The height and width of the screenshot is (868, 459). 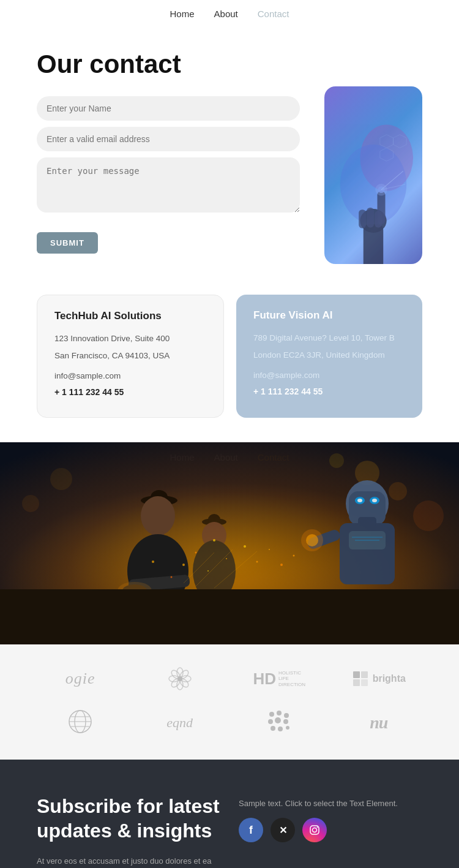 What do you see at coordinates (129, 861) in the screenshot?
I see `subscribe-body: At vero eos et accusam et justo duo dolo…` at bounding box center [129, 861].